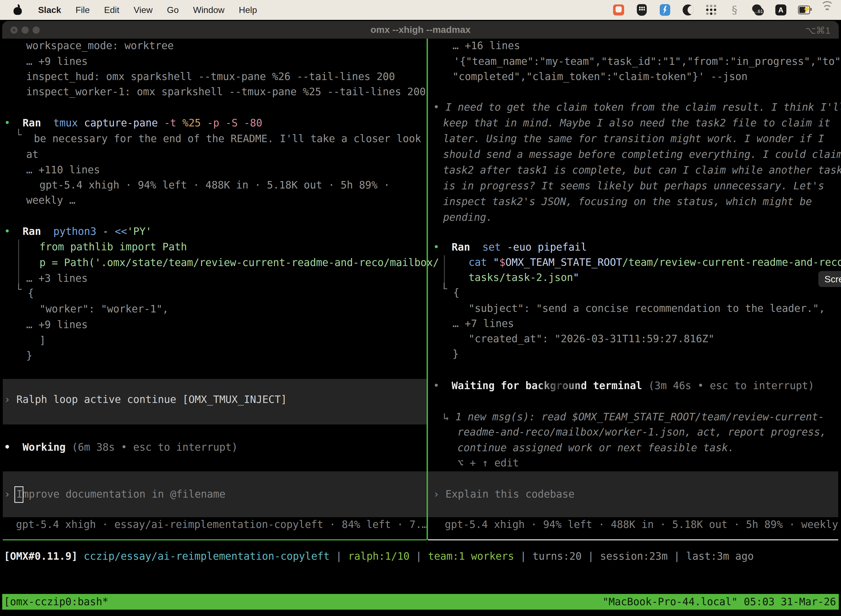 Image resolution: width=841 pixels, height=616 pixels. What do you see at coordinates (83, 10) in the screenshot?
I see `menu-item-file: File` at bounding box center [83, 10].